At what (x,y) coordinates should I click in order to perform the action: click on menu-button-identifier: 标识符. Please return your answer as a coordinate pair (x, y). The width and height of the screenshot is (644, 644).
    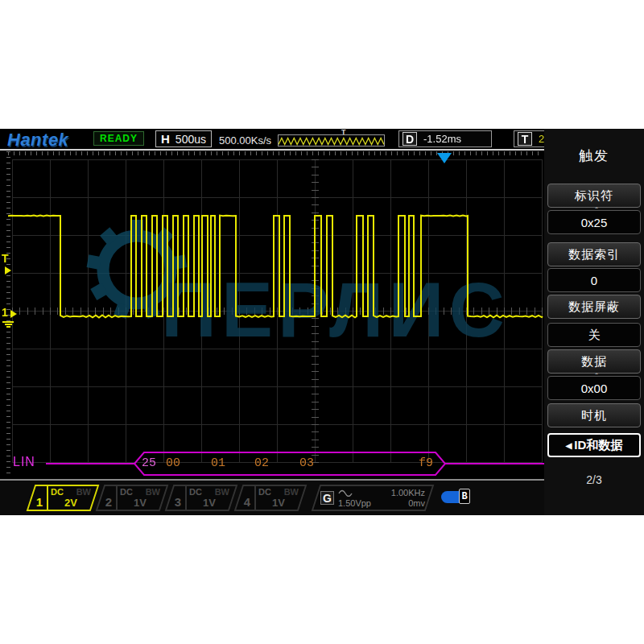
    Looking at the image, I should click on (594, 196).